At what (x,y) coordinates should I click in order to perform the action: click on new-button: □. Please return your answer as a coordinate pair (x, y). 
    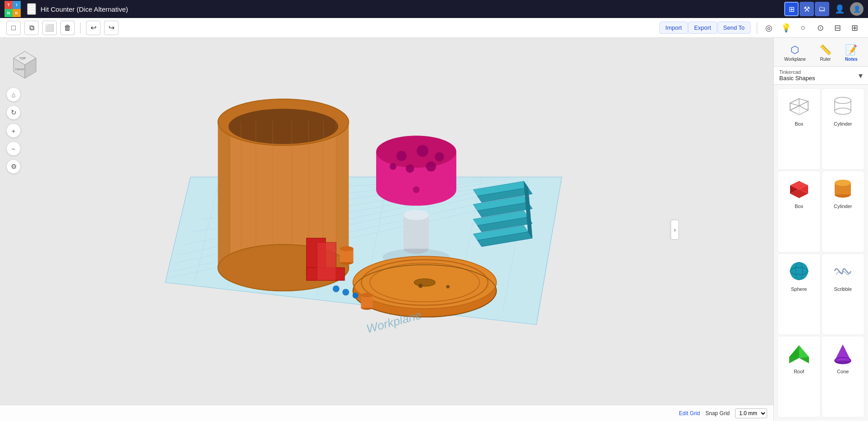
    Looking at the image, I should click on (14, 28).